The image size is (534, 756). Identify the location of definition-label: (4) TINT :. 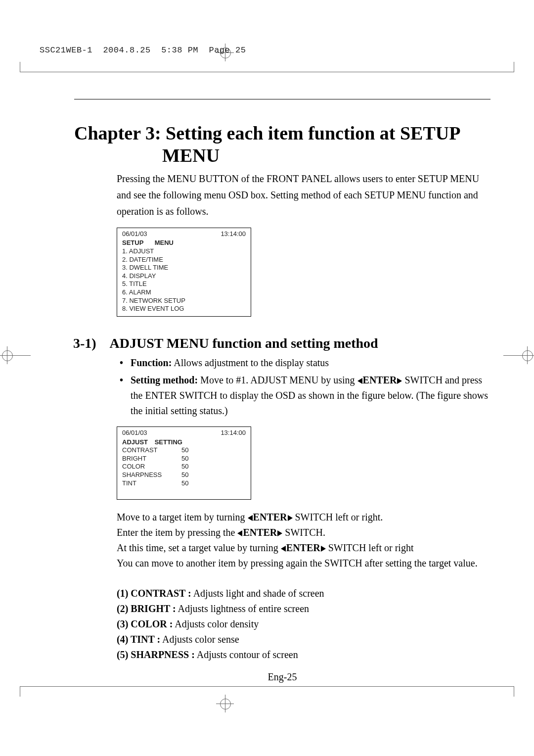
(138, 639).